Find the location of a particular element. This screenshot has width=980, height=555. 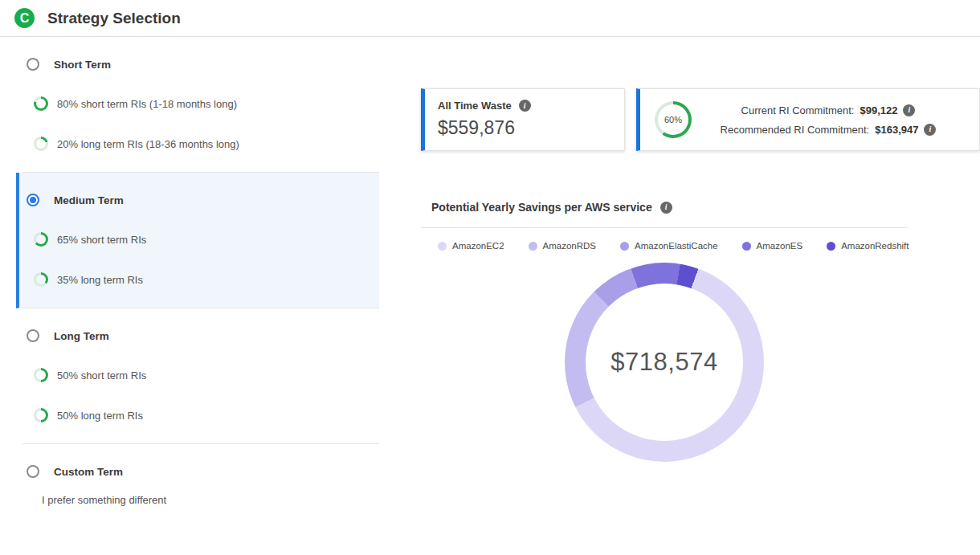

app-logo-icon: C is located at coordinates (24, 18).